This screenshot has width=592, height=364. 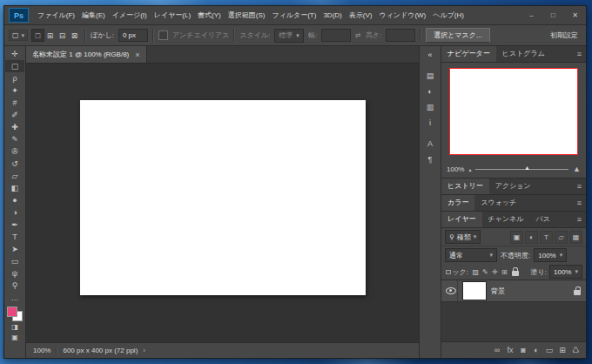 What do you see at coordinates (172, 16) in the screenshot?
I see `menu-layer: レイヤー(L)` at bounding box center [172, 16].